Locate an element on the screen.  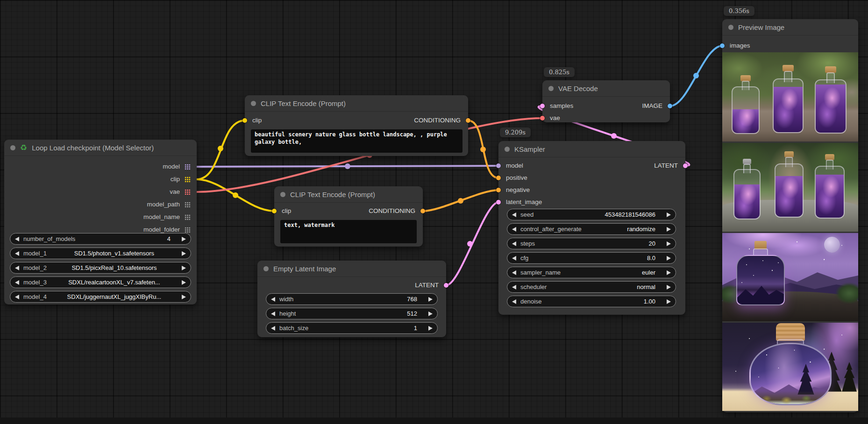
node-loop-load-checkpoint: ♻ Loop Load checkpoint (Model Selector) … is located at coordinates (100, 222).